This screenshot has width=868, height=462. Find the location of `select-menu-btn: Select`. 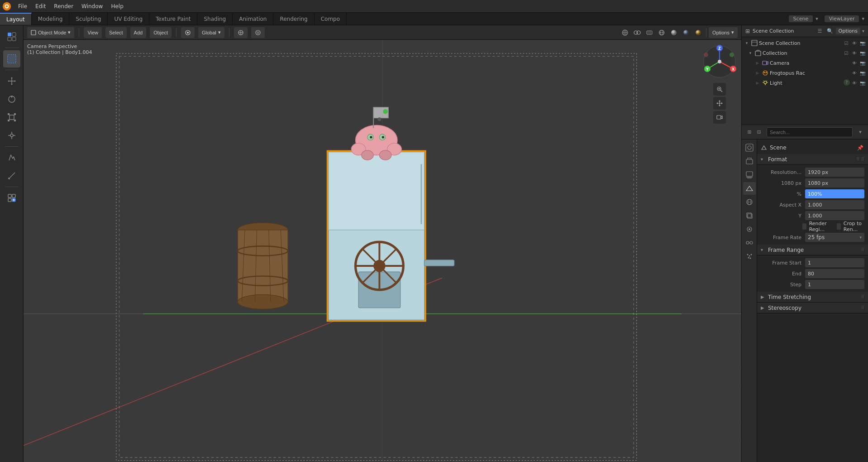

select-menu-btn: Select is located at coordinates (116, 33).